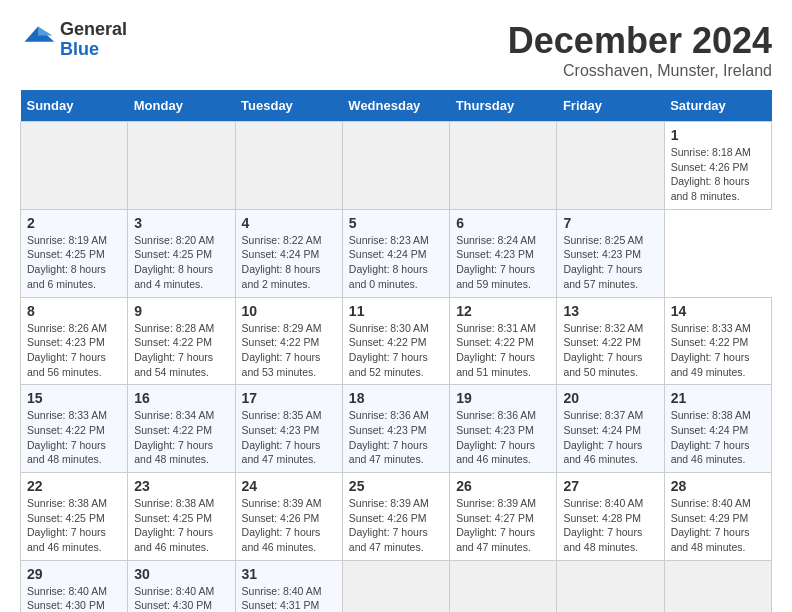  Describe the element at coordinates (504, 429) in the screenshot. I see `day-cell-19: 19Sunrise: 8:36 AMSunset: 4:23 PMDayligh…` at that location.